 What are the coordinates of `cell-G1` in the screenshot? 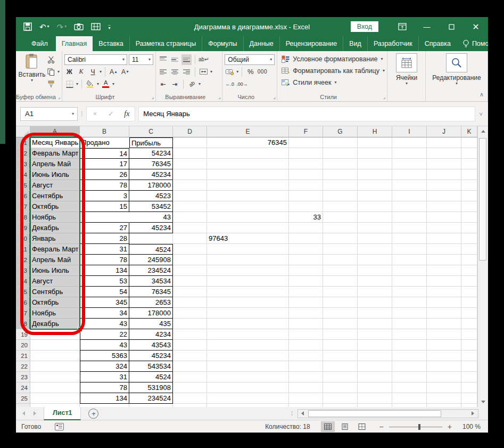 It's located at (341, 143).